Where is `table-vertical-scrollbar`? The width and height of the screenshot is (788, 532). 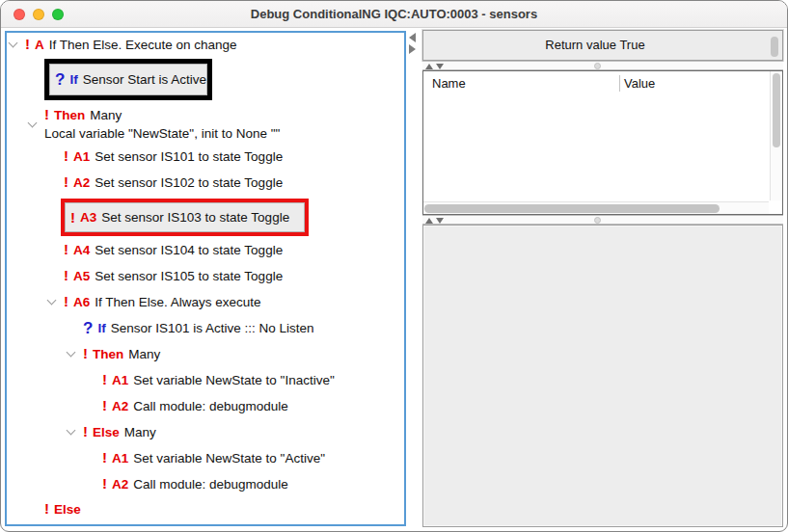
table-vertical-scrollbar is located at coordinates (775, 136).